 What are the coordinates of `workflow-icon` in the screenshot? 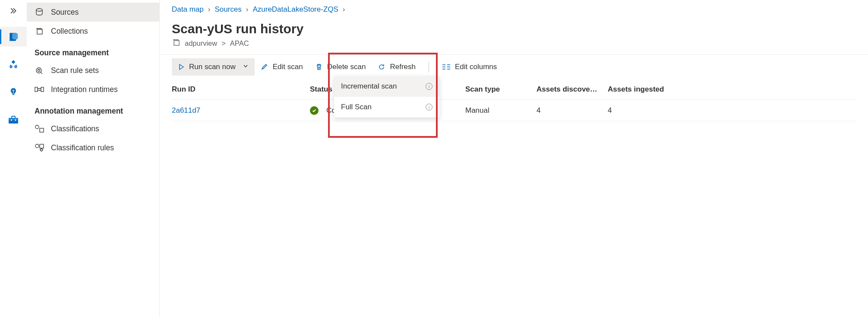 It's located at (13, 64).